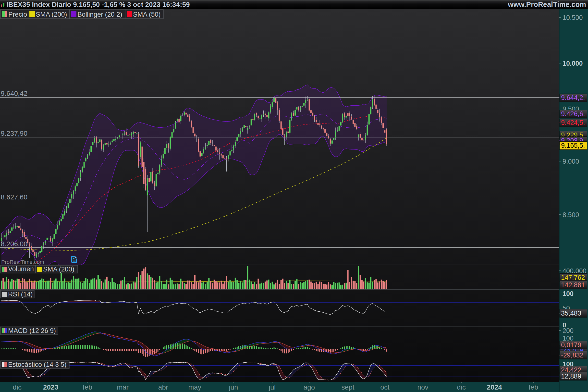  I want to click on svg-text: Precio, so click(18, 14).